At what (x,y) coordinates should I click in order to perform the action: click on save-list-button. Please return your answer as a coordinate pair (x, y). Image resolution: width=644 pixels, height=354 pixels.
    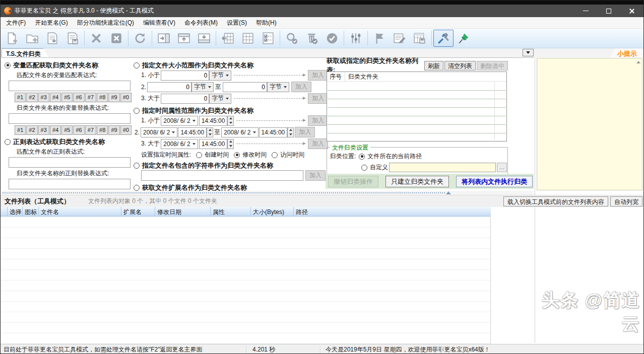
    Looking at the image, I should click on (73, 38).